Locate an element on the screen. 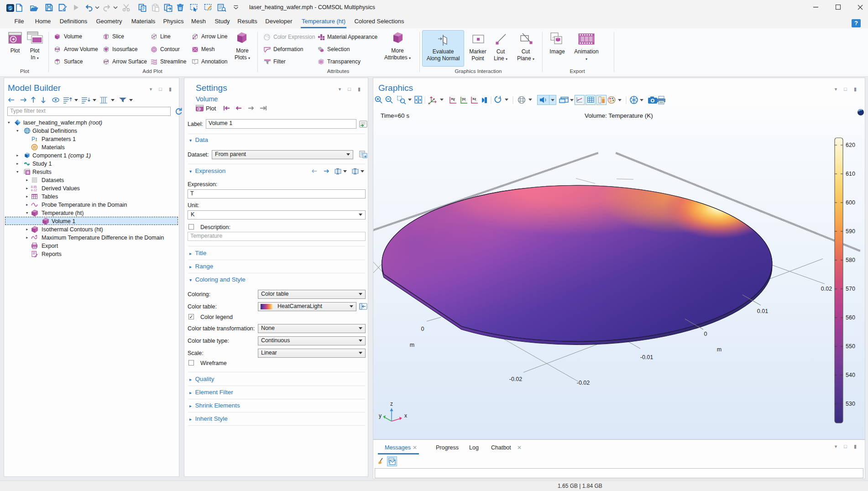 The height and width of the screenshot is (491, 868). svg-text: 600 is located at coordinates (851, 203).